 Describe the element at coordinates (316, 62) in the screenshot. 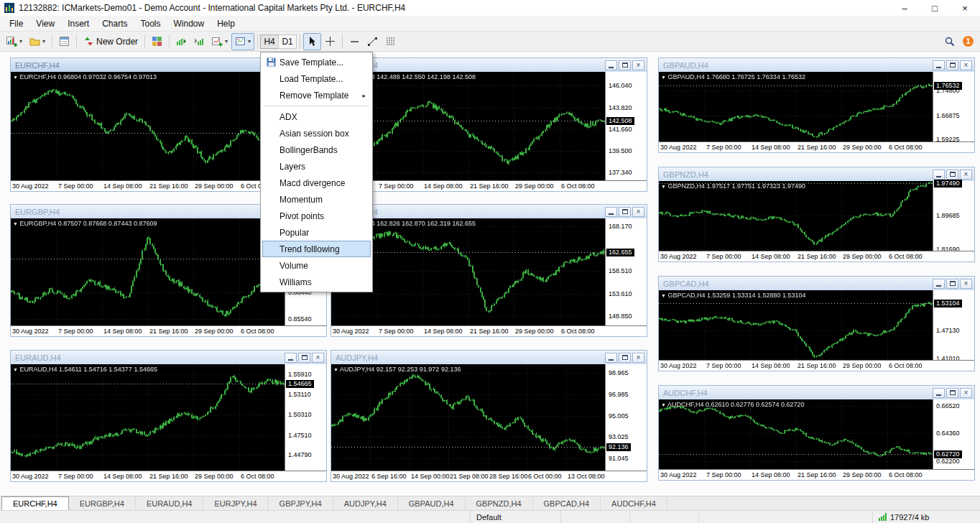

I see `menu-item-save-template: Save Template...` at that location.